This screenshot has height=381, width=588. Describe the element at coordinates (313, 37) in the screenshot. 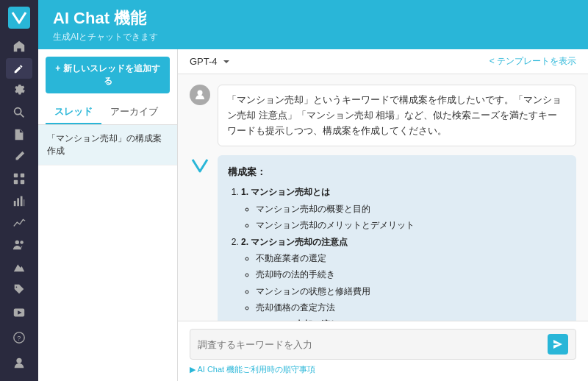

I see `page-subtitle: 生成AIとチャットできます` at that location.